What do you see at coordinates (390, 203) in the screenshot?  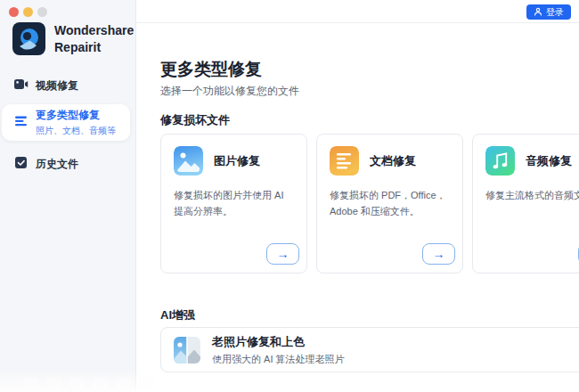 I see `card-description: 修复损坏的 PDF，Office，Adobe 和压缩文件。` at bounding box center [390, 203].